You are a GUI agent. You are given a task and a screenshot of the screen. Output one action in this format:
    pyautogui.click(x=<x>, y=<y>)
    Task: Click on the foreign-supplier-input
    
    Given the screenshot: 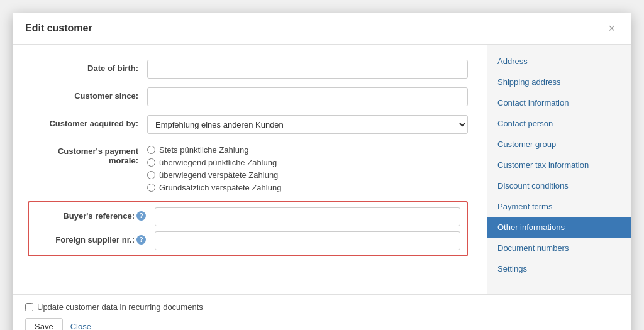 What is the action you would take?
    pyautogui.click(x=308, y=241)
    